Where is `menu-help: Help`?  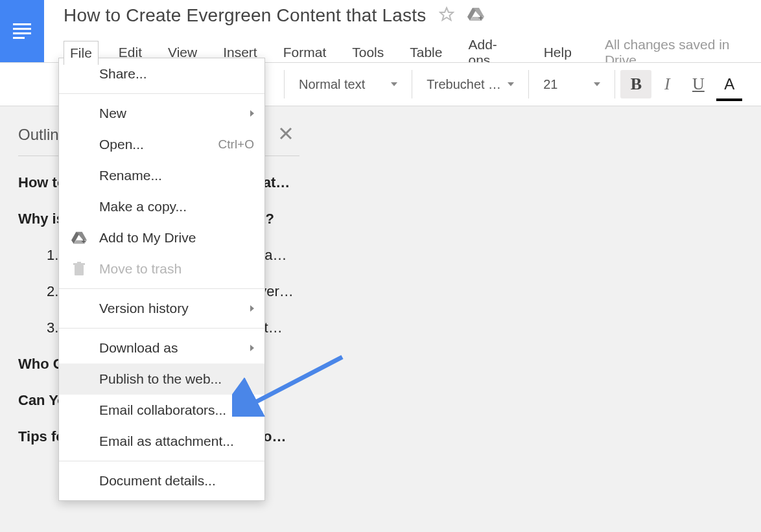 menu-help: Help is located at coordinates (557, 52).